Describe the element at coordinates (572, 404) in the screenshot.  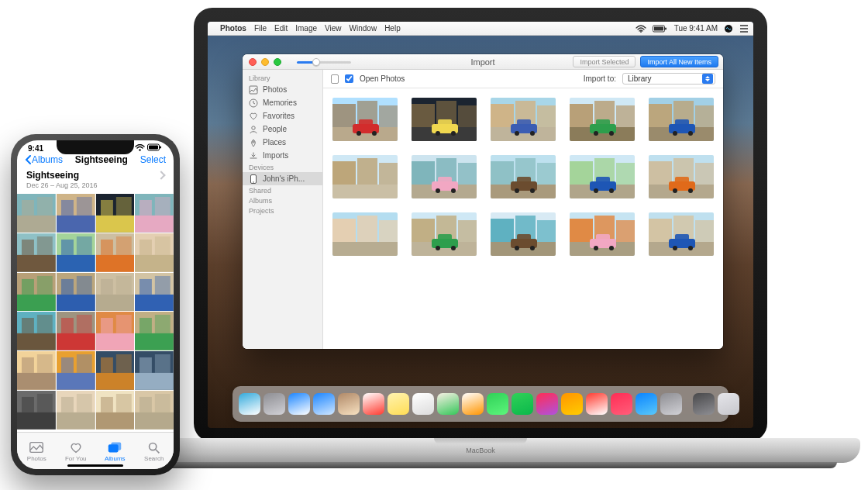
I see `dock-ibooks` at that location.